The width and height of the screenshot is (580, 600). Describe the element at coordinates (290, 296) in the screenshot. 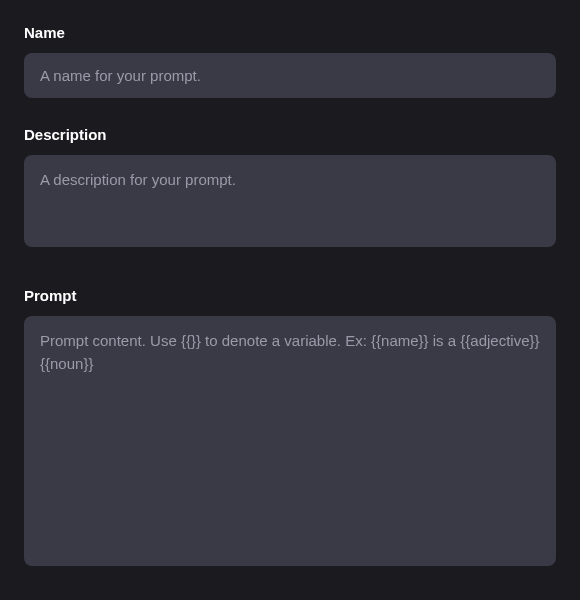

I see `prompt-label: Prompt` at that location.